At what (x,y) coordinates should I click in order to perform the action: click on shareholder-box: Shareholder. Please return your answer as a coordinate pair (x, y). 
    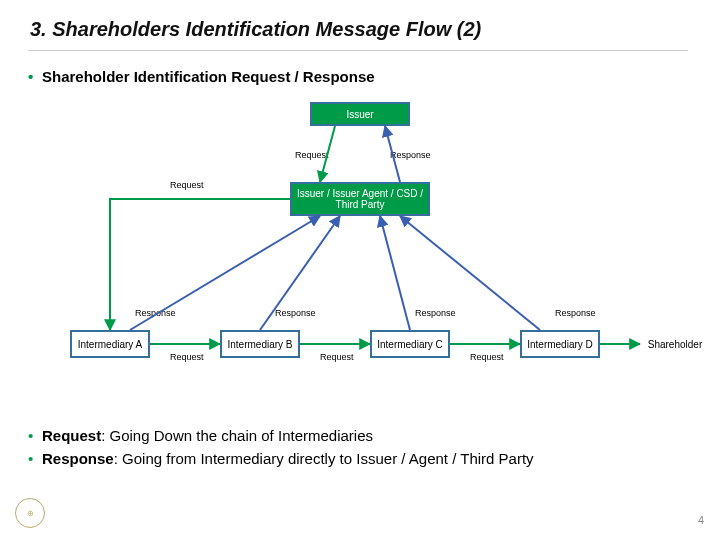
    Looking at the image, I should click on (675, 344).